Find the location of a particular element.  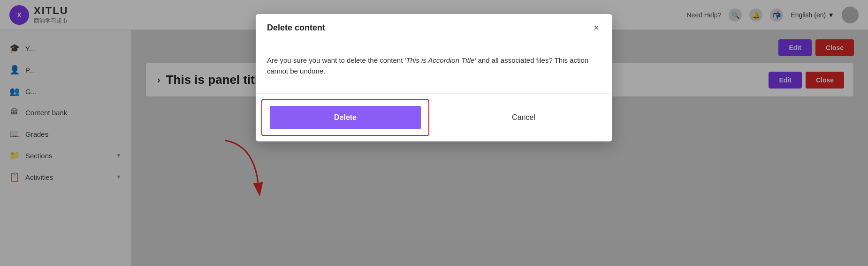

modal-close-button: × is located at coordinates (596, 28).